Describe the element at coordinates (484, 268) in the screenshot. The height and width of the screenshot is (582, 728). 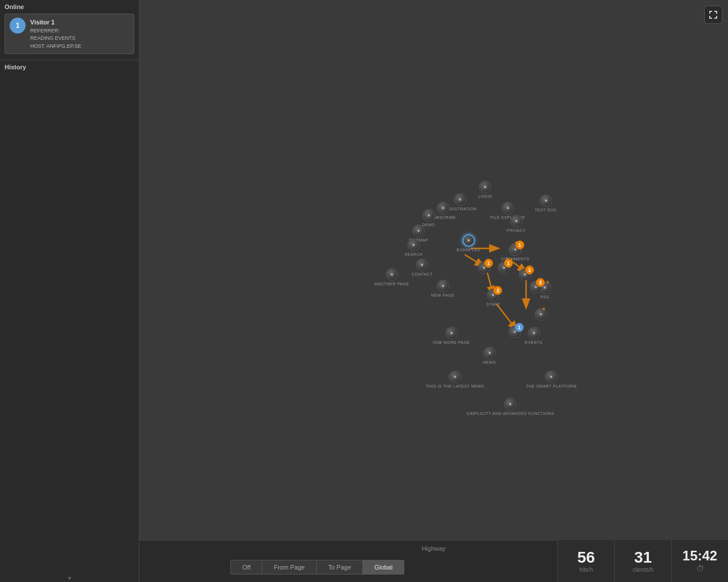
I see `node-mid1: 1` at that location.